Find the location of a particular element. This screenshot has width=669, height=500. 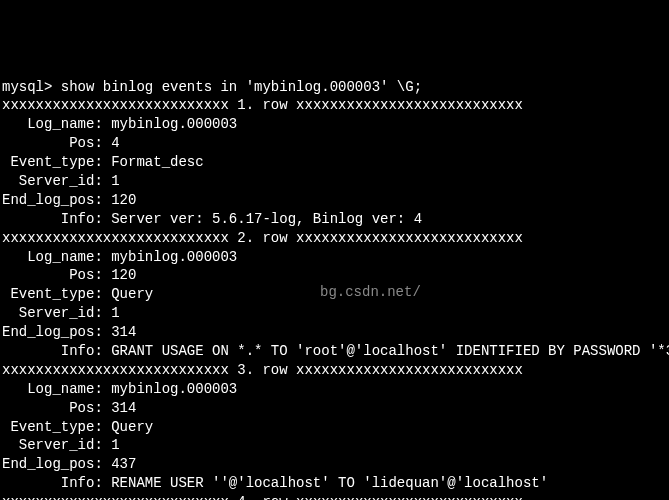

pos-line: Pos: 4 is located at coordinates (61, 143).